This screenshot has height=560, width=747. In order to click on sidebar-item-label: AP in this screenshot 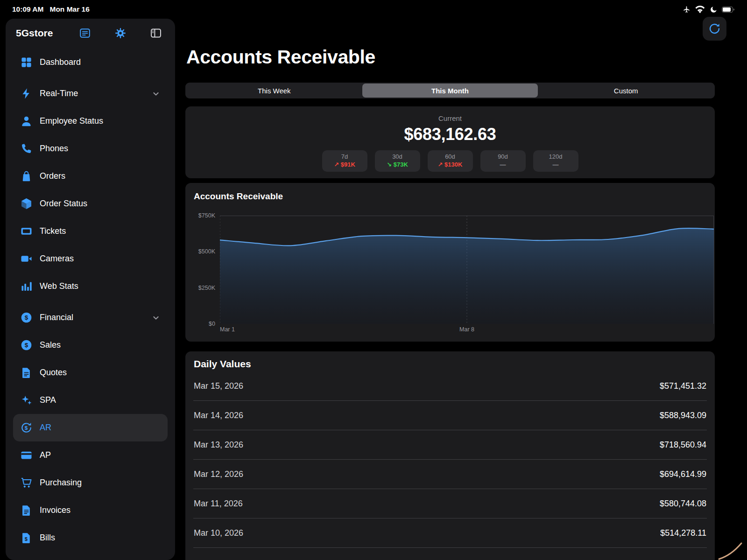, I will do `click(100, 455)`.